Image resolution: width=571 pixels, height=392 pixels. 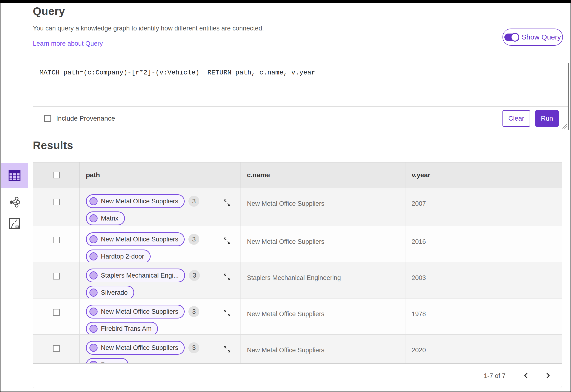 I want to click on map-view-icon, so click(x=14, y=224).